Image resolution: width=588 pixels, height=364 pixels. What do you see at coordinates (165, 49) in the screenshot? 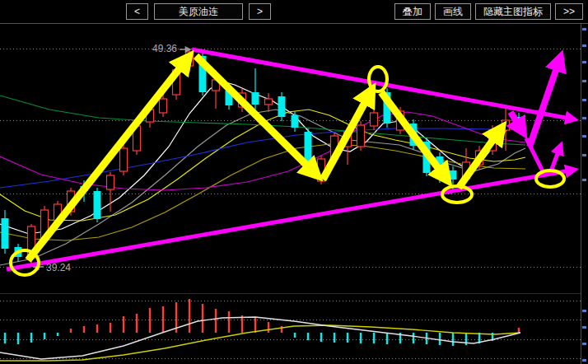
I see `svg-text: 49.36` at bounding box center [165, 49].